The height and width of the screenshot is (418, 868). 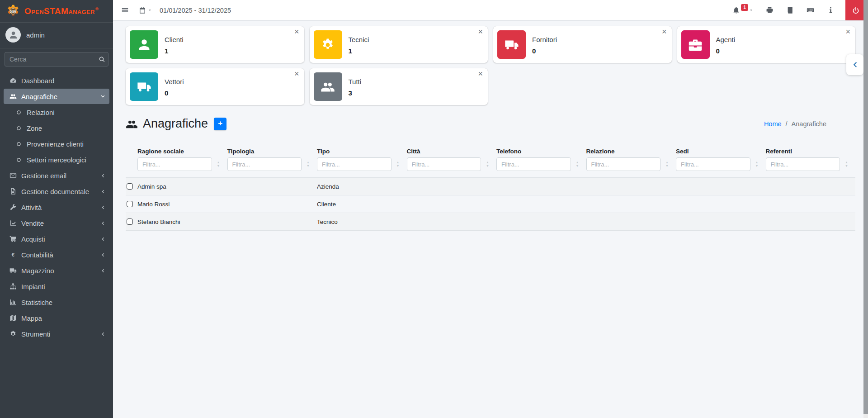 I want to click on sidebar-item-gestione-documentale: Gestione documentale, so click(x=57, y=191).